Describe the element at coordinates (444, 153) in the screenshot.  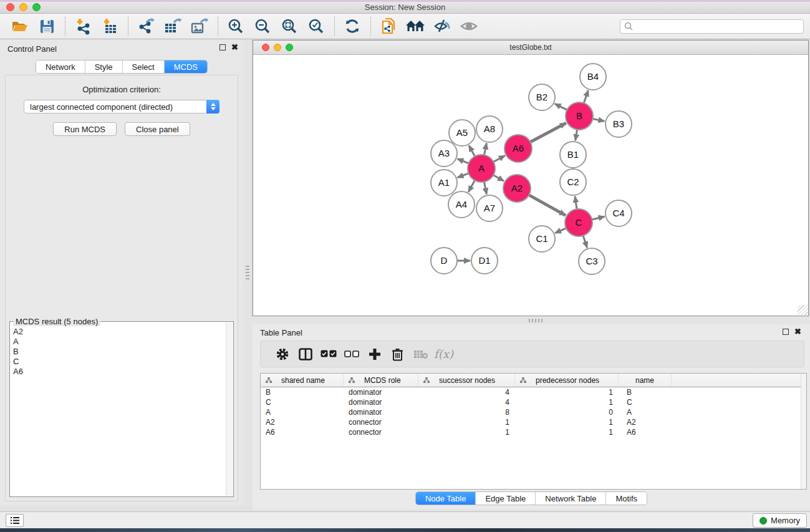
I see `node-A3: A3` at that location.